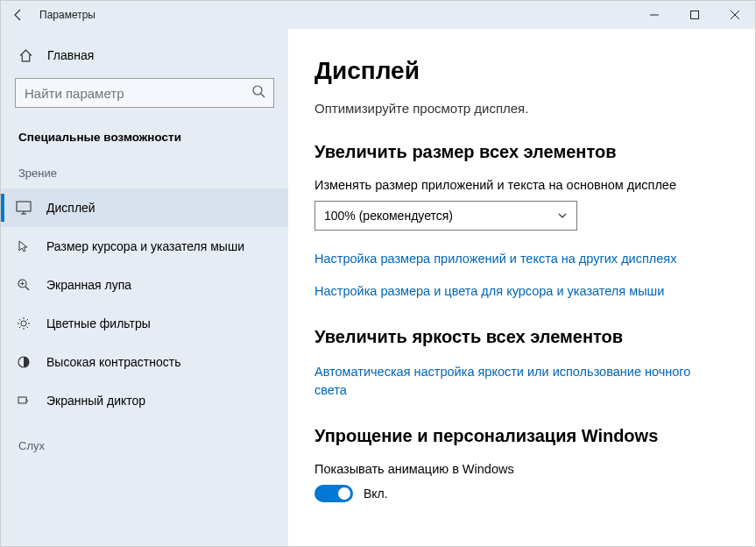 The image size is (756, 547). Describe the element at coordinates (24, 362) in the screenshot. I see `contrast-icon` at that location.